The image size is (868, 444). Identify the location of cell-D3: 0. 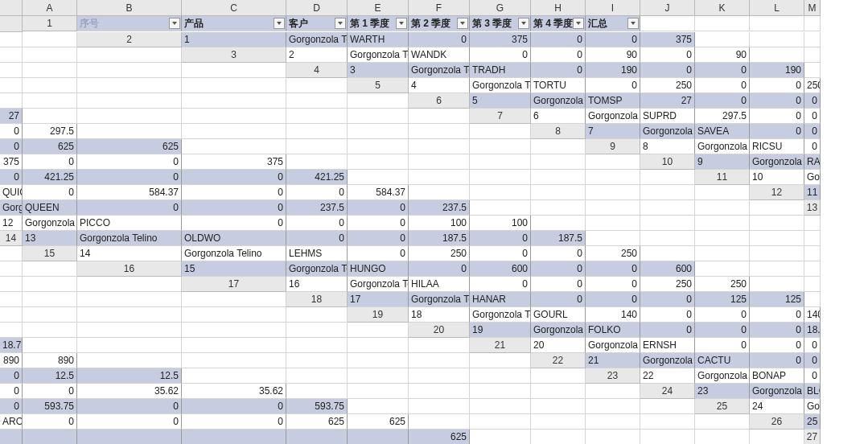
(500, 55).